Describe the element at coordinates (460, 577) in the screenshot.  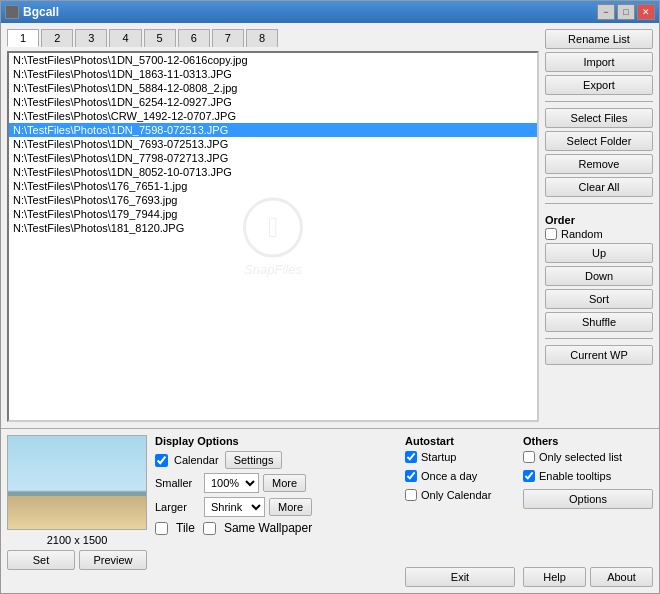
I see `exit-button: Exit` at that location.